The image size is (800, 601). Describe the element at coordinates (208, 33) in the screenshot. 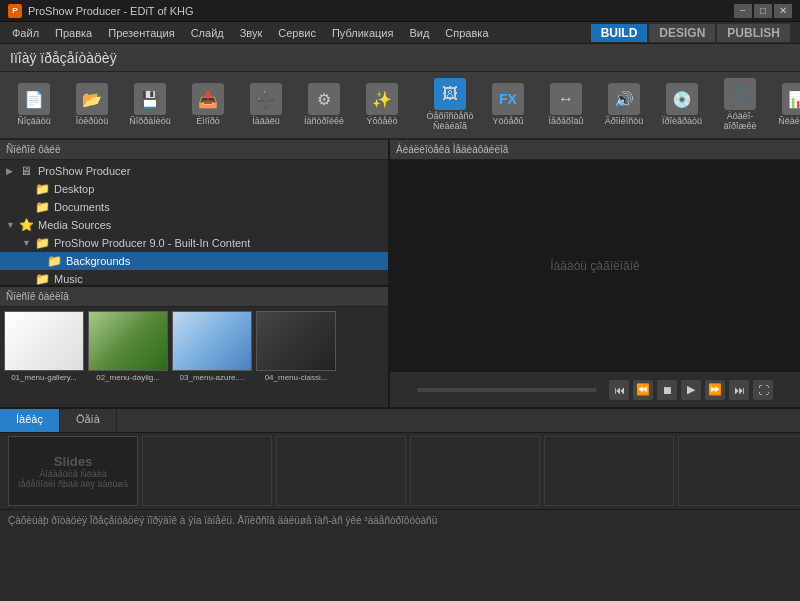

I see `menu-slide: Слайд` at that location.